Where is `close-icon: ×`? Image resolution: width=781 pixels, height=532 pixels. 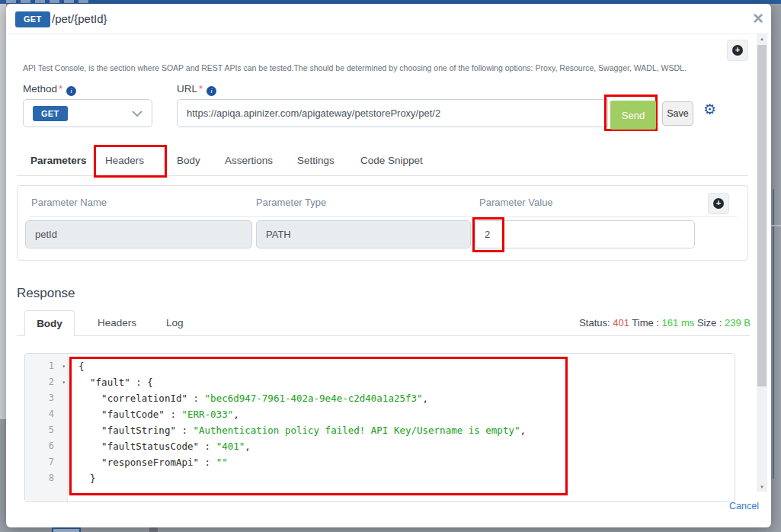
close-icon: × is located at coordinates (758, 18).